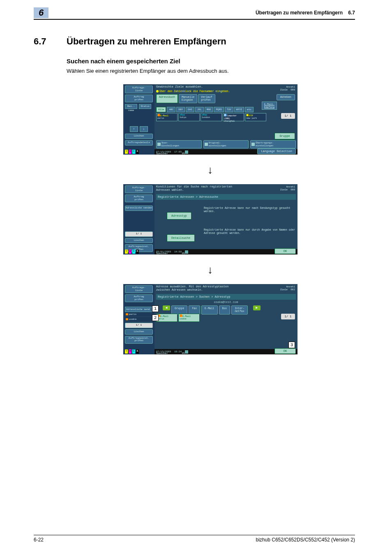 The width and height of the screenshot is (392, 555). Describe the element at coordinates (229, 109) in the screenshot. I see `alpha-tuv: TUV` at that location.